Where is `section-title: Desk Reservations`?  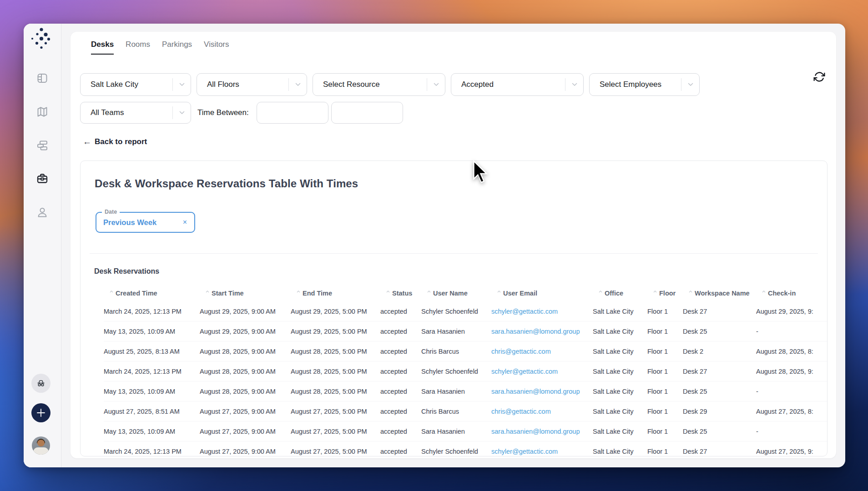
section-title: Desk Reservations is located at coordinates (460, 271).